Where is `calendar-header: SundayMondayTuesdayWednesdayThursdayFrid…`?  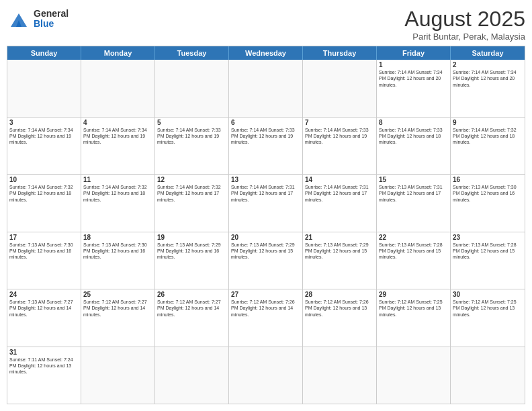 calendar-header: SundayMondayTuesdayWednesdayThursdayFrid… is located at coordinates (266, 53).